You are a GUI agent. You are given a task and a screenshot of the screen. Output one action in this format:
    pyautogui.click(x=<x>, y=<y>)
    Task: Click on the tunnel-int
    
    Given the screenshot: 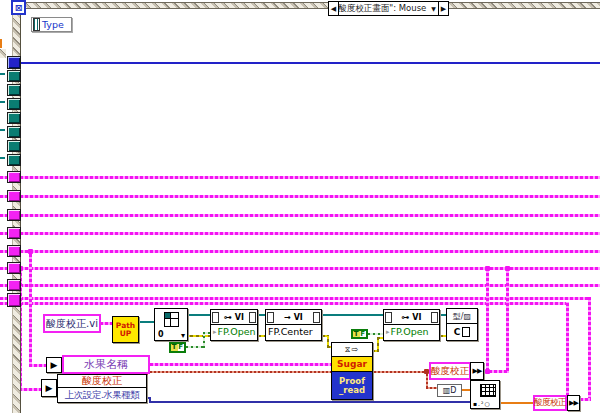 What is the action you would take?
    pyautogui.click(x=14, y=62)
    